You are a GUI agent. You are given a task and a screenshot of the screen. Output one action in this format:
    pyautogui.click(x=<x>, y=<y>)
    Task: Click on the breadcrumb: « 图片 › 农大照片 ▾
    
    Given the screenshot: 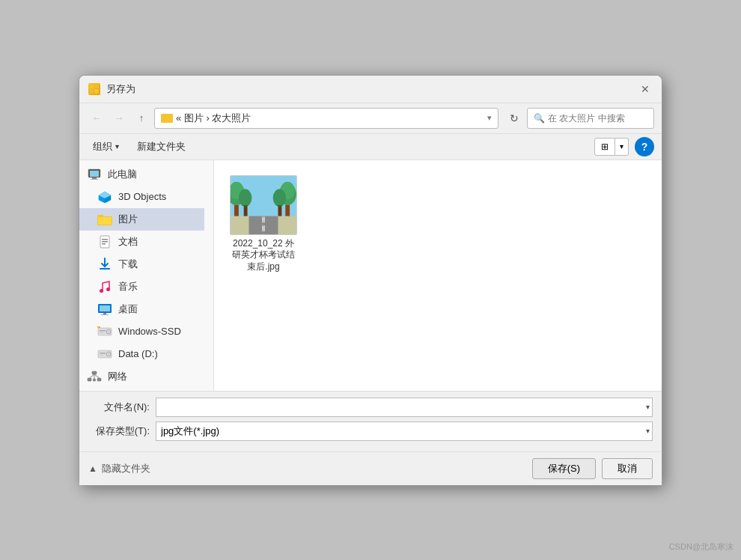 What is the action you would take?
    pyautogui.click(x=326, y=118)
    